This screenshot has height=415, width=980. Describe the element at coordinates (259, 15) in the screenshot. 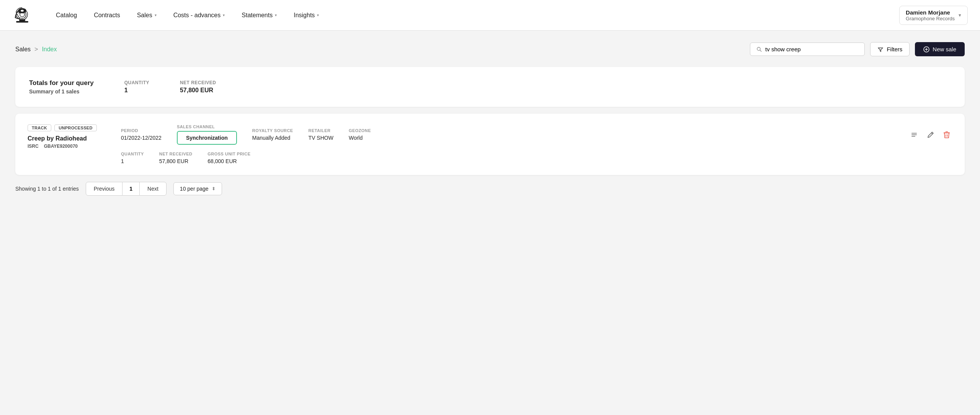

I see `nav-statements: Statements ▾` at that location.